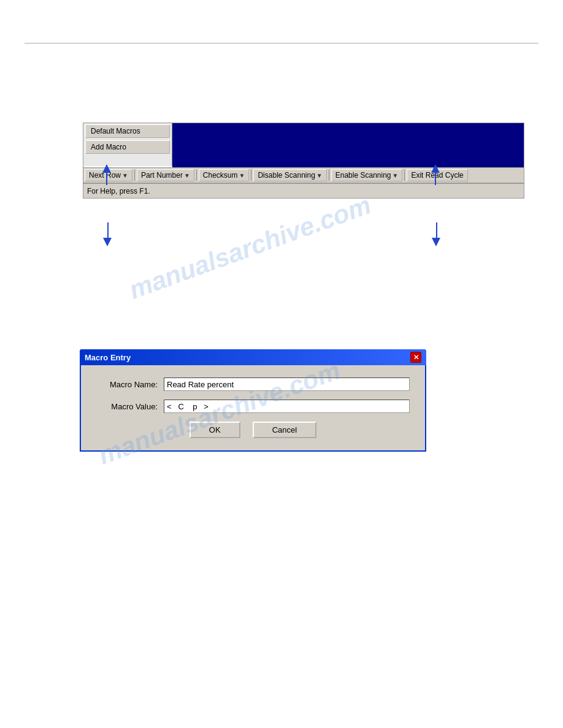  What do you see at coordinates (162, 175) in the screenshot?
I see `part-number-label: Part Number` at bounding box center [162, 175].